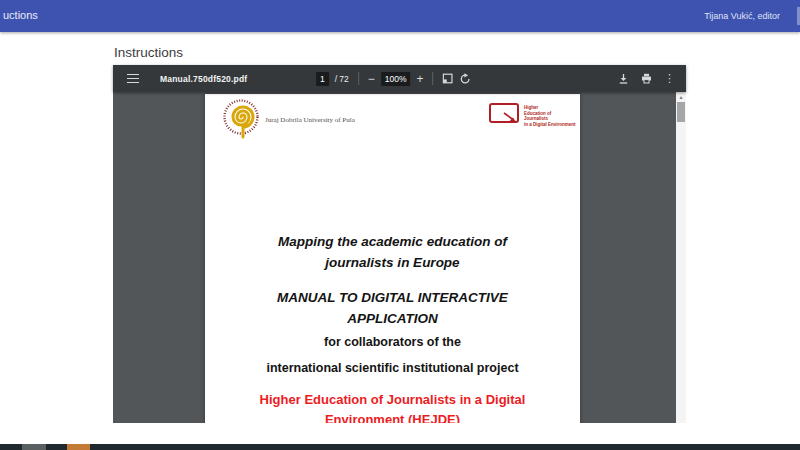  I want to click on pdf-toolbar: Manual.750df520.pdf 1 / 72 − 100% +, so click(400, 78).